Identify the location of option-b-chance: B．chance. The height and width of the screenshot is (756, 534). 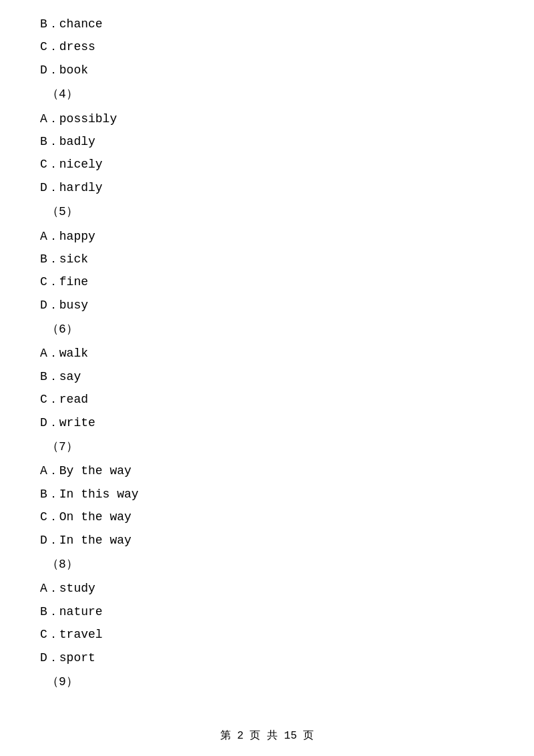
(267, 24).